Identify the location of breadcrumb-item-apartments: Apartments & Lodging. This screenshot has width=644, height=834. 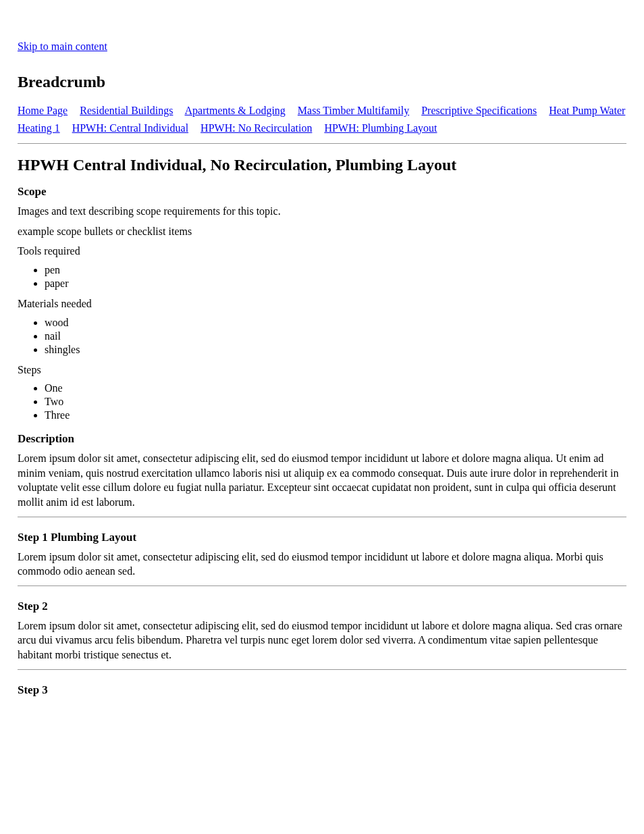
(235, 111).